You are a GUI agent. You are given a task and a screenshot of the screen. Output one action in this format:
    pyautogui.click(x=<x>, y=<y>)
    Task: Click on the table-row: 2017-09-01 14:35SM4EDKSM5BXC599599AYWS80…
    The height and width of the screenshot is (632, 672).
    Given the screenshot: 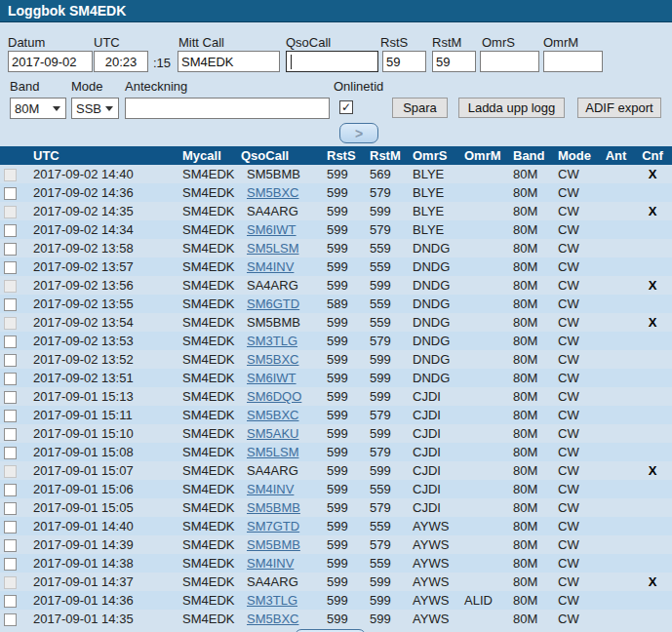 What is the action you would take?
    pyautogui.click(x=336, y=618)
    